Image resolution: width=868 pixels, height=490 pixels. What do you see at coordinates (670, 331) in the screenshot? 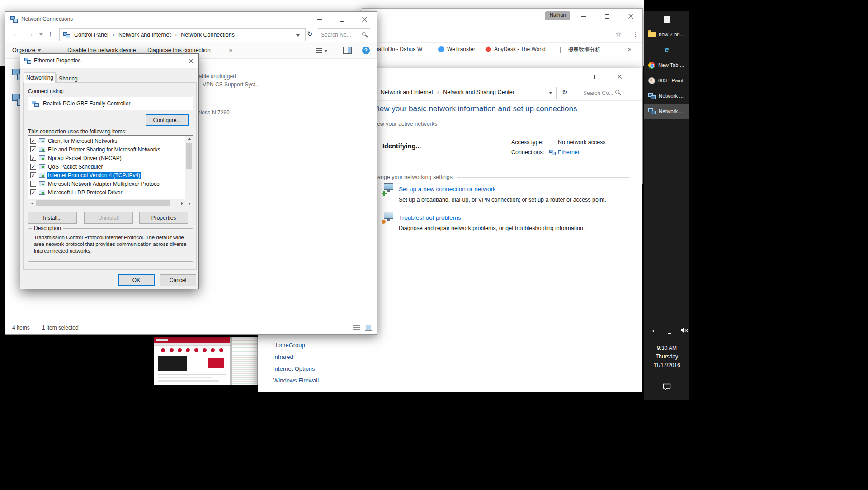
I see `network-tray-icon` at bounding box center [670, 331].